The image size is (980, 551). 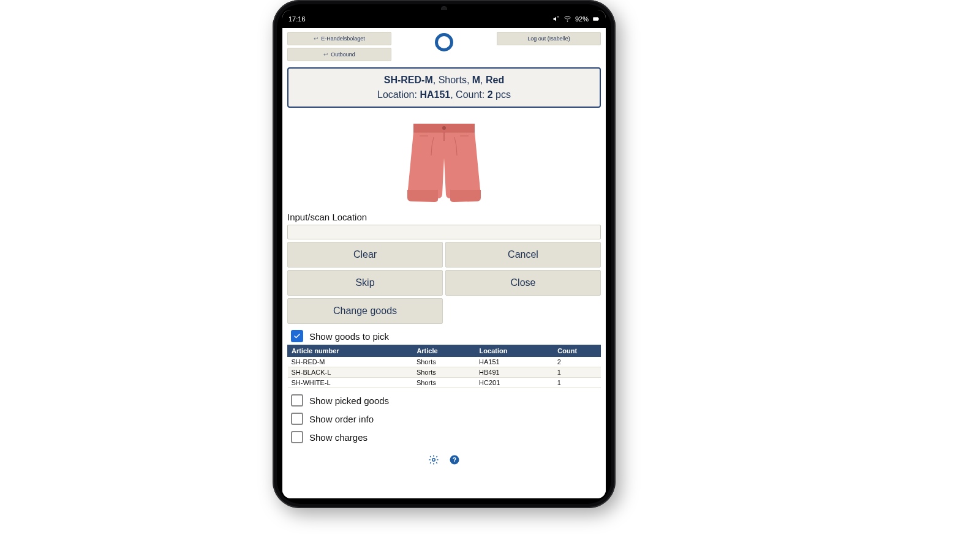 What do you see at coordinates (350, 351) in the screenshot?
I see `col-article-number: Article number` at bounding box center [350, 351].